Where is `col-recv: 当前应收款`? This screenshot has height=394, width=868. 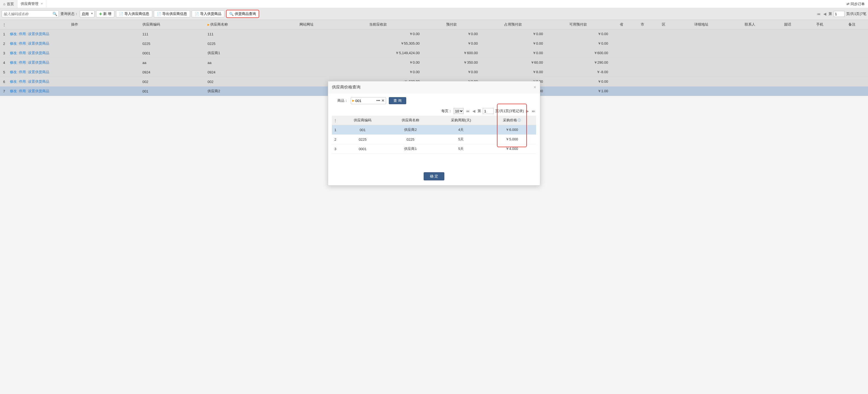
col-recv: 当前应收款 is located at coordinates (378, 25).